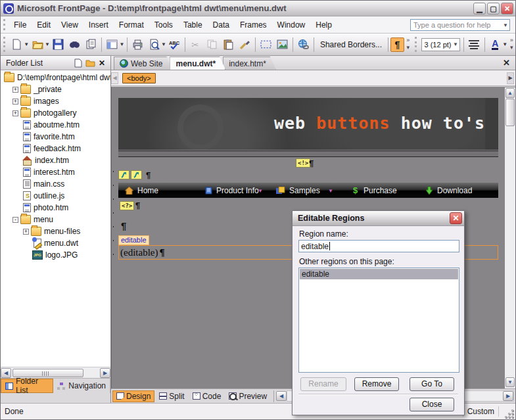 The width and height of the screenshot is (516, 420). What do you see at coordinates (323, 384) in the screenshot?
I see `rename-button: Rename` at bounding box center [323, 384].